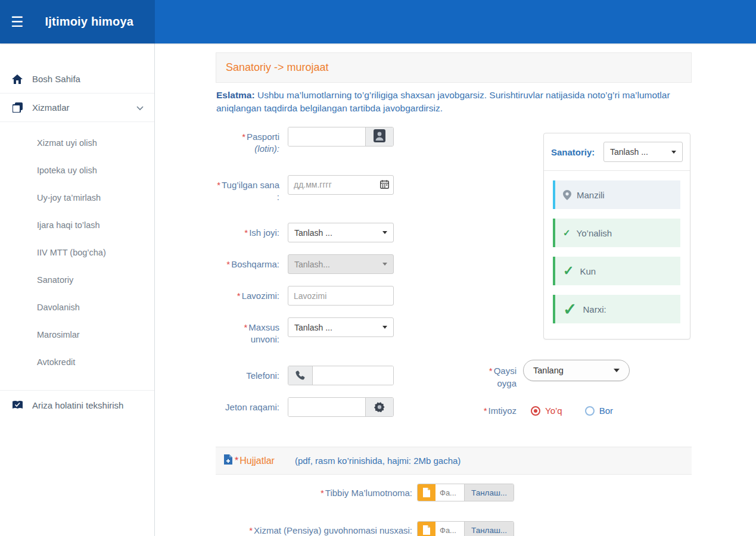 This screenshot has height=536, width=756. What do you see at coordinates (599, 411) in the screenshot?
I see `imtiyoz-radio-bor: Bor` at bounding box center [599, 411].